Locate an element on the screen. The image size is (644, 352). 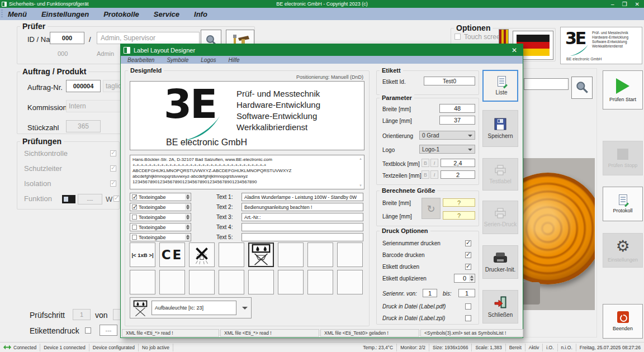
refresh-button: ↻ is located at coordinates (431, 208).